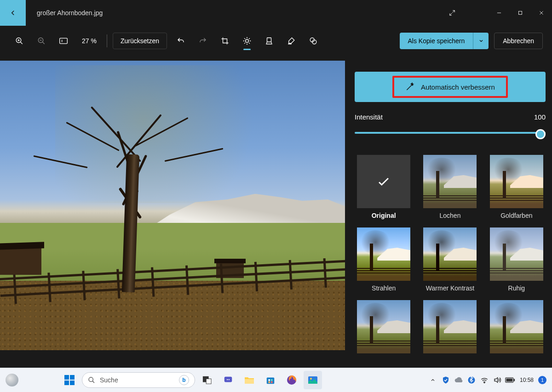 The width and height of the screenshot is (552, 392). Describe the element at coordinates (472, 380) in the screenshot. I see `bluetooth-icon` at that location.